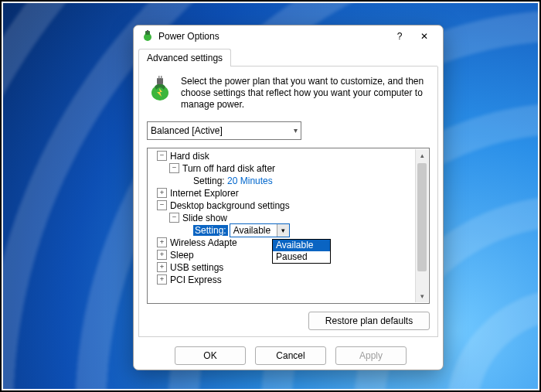  Describe the element at coordinates (148, 36) in the screenshot. I see `app-icon` at that location.